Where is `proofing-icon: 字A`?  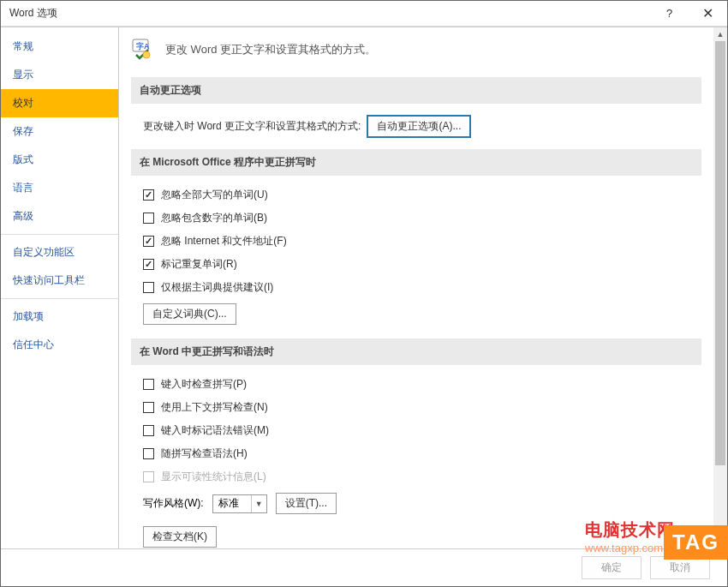
proofing-icon: 字A is located at coordinates (143, 50).